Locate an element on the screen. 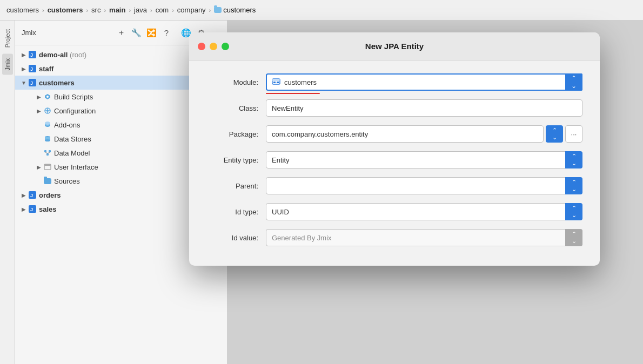 This screenshot has width=643, height=364. id-type-row: Id type: UUID ⌃⌄ is located at coordinates (394, 212).